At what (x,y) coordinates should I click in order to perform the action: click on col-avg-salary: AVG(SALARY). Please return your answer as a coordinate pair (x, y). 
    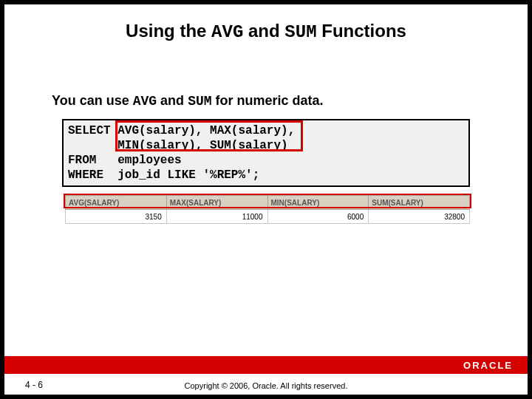
    Looking at the image, I should click on (117, 202).